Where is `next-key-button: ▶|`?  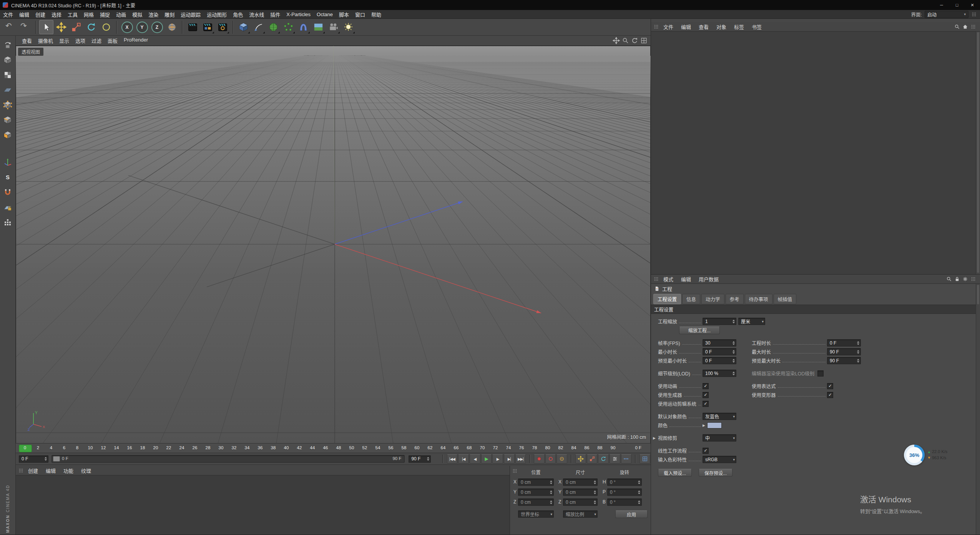 next-key-button: ▶| is located at coordinates (509, 459).